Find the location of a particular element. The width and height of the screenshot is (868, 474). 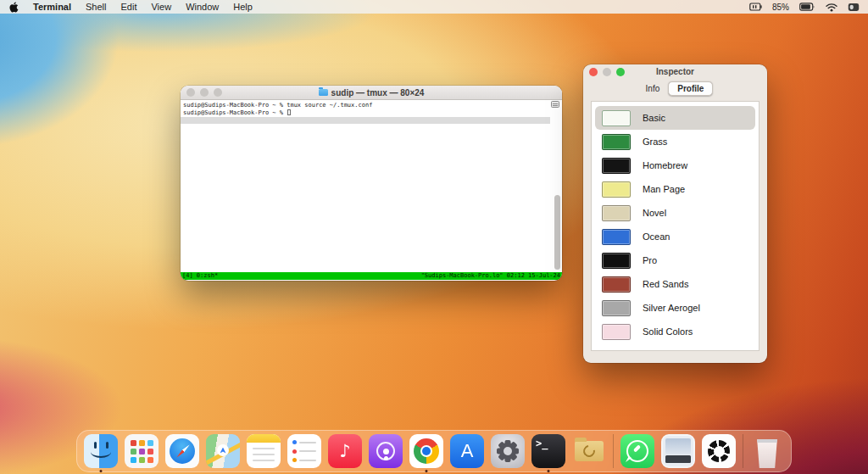

music-icon: ♪ is located at coordinates (345, 451).